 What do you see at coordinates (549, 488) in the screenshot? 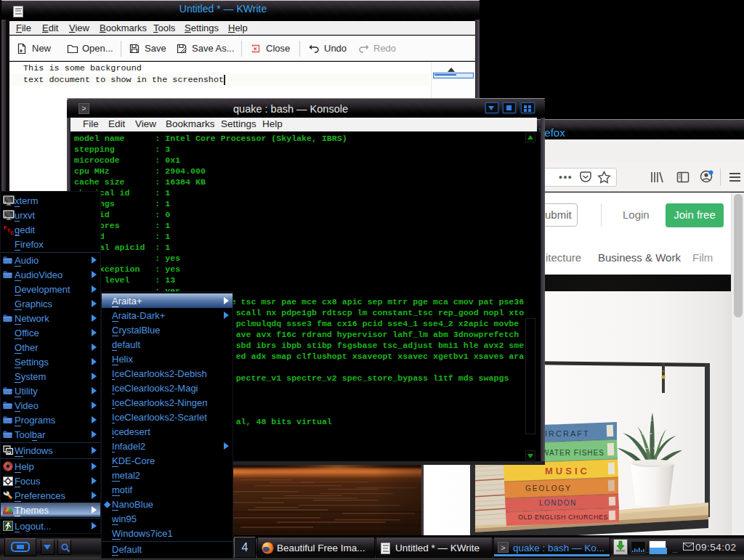
I see `svg-text: GEOLOGY` at bounding box center [549, 488].